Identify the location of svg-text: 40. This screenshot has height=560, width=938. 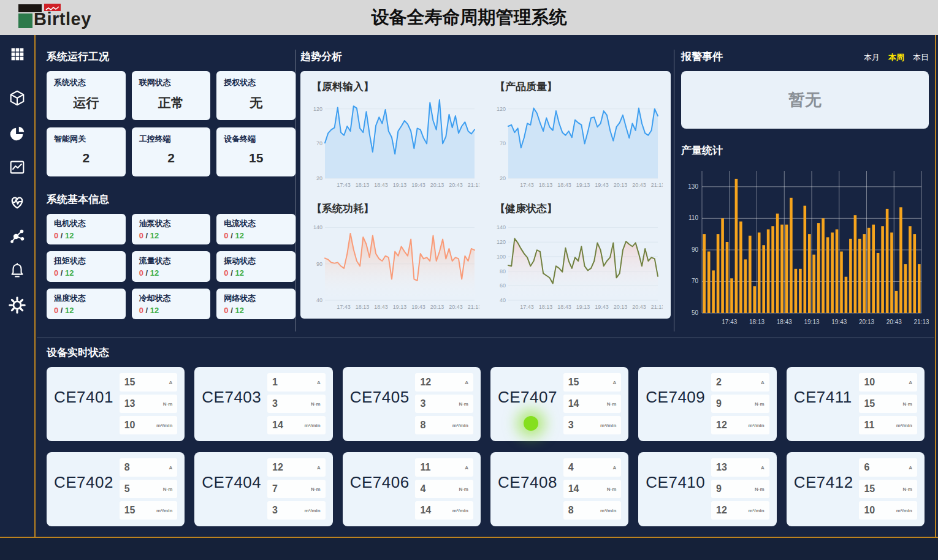
(503, 300).